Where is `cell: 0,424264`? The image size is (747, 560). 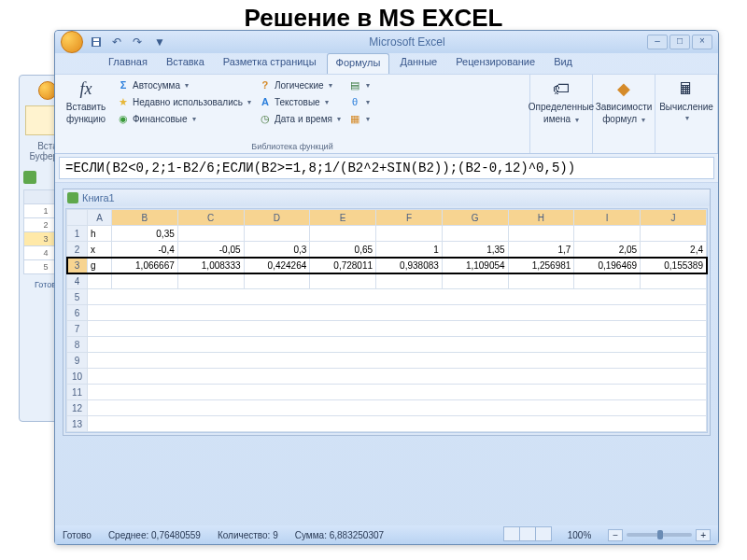 cell: 0,424264 is located at coordinates (276, 265).